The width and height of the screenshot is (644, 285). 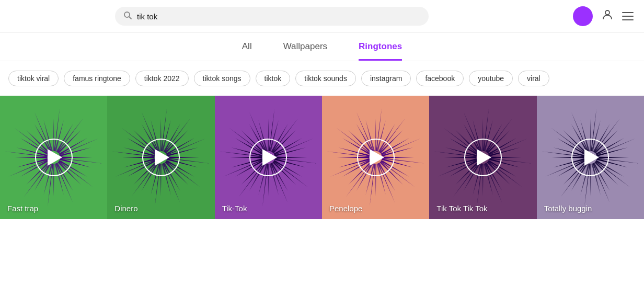 I want to click on tab-ringtones: Ringtones, so click(x=381, y=51).